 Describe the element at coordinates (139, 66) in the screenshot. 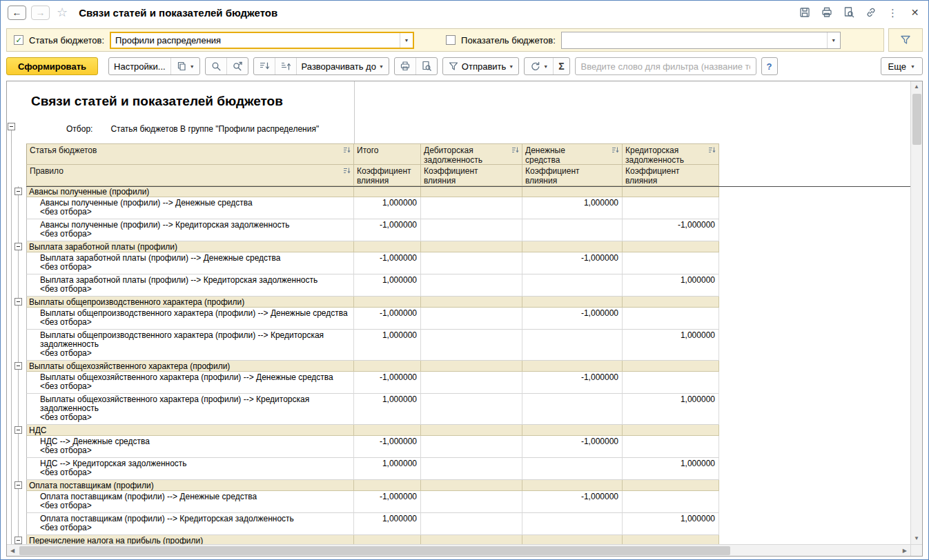

I see `settings-button: Настройки...` at that location.